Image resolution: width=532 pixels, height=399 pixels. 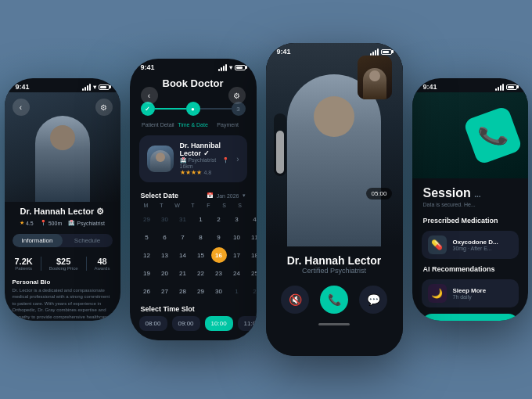 I want to click on doctor-info-2: Dr. Hannibal Lector ✓ 🏥 Psychiatrist 📍 1…, so click(x=205, y=159).